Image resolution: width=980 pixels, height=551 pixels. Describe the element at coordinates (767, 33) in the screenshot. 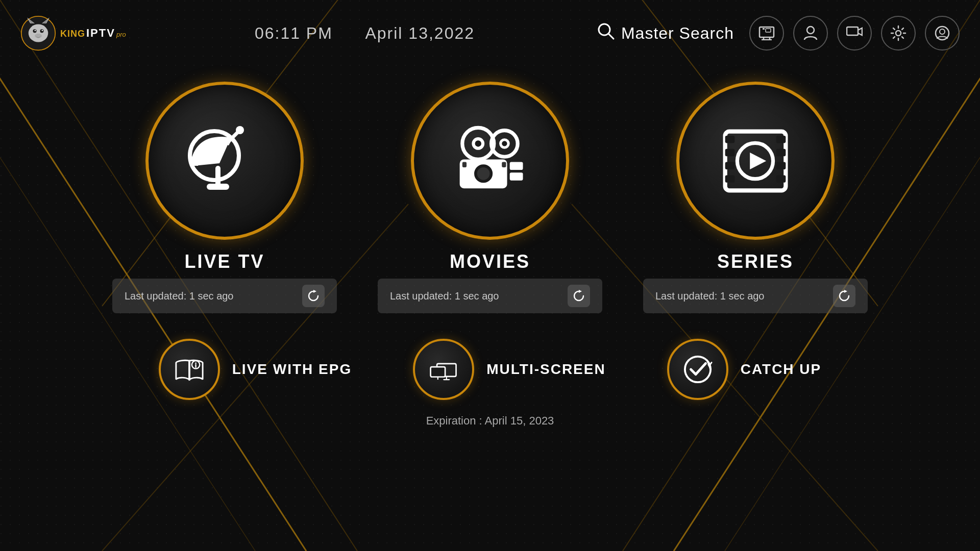

I see `nav-tv-button` at that location.